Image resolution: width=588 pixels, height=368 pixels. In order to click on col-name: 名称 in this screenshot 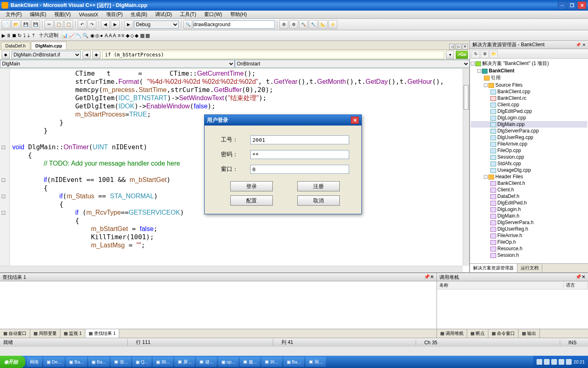, I will do `click(500, 285)`.